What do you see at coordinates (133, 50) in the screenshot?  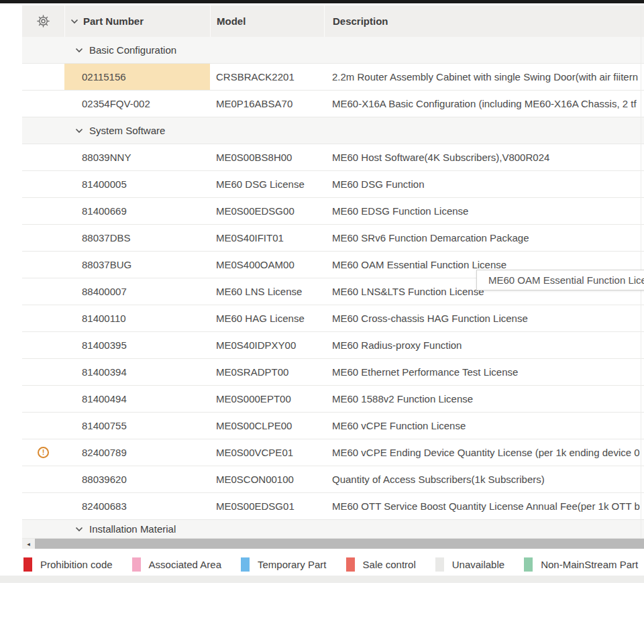 I see `group-label: Basic Configuration` at bounding box center [133, 50].